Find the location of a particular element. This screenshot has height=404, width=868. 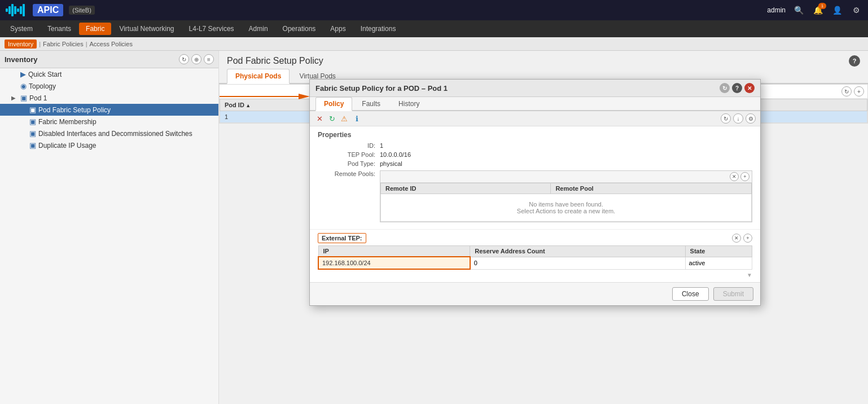

sub-table-add-btn: + is located at coordinates (745, 177).